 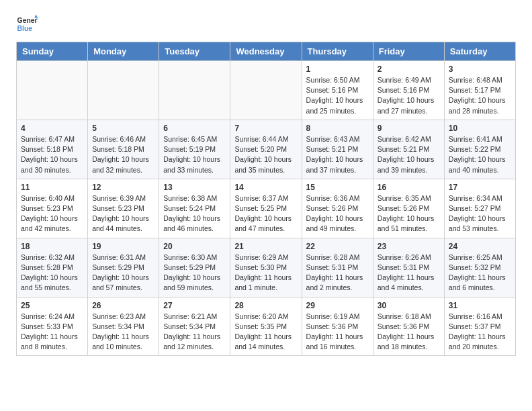 I want to click on day-info: Sunrise: 6:48 AM Sunset: 5:17 PM Dayligh…, so click(x=480, y=95).